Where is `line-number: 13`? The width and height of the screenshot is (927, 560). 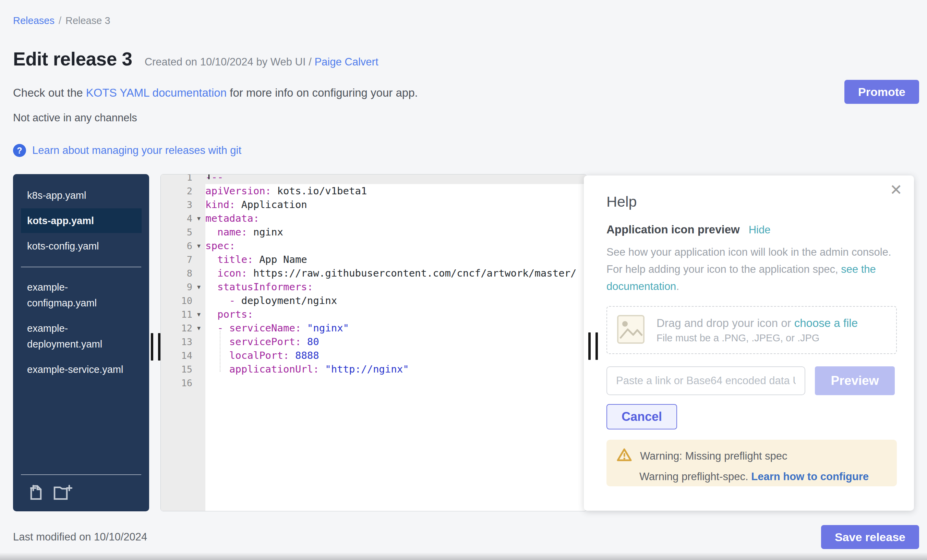 line-number: 13 is located at coordinates (176, 342).